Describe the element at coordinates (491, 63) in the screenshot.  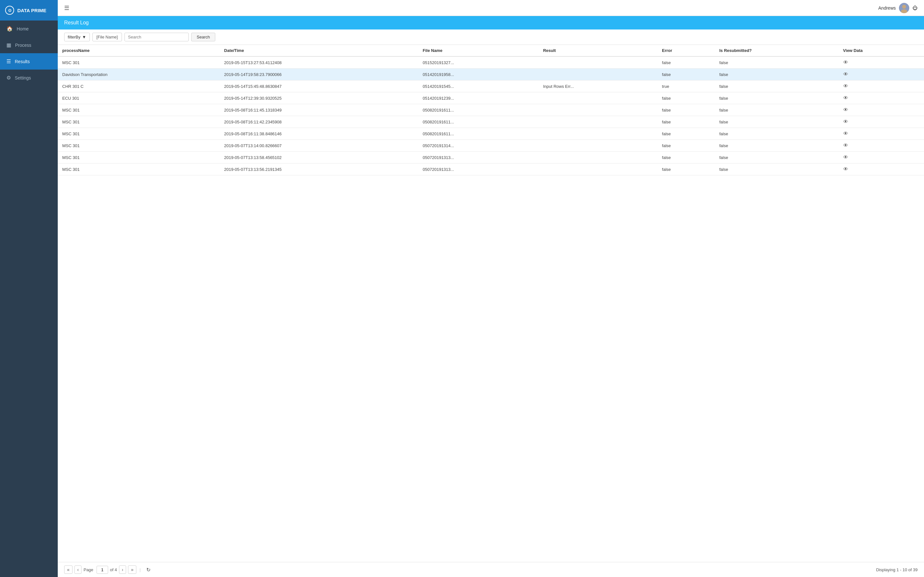
I see `table-row: MSC 3012019-05-15T13:27:53.4112408051520…` at that location.